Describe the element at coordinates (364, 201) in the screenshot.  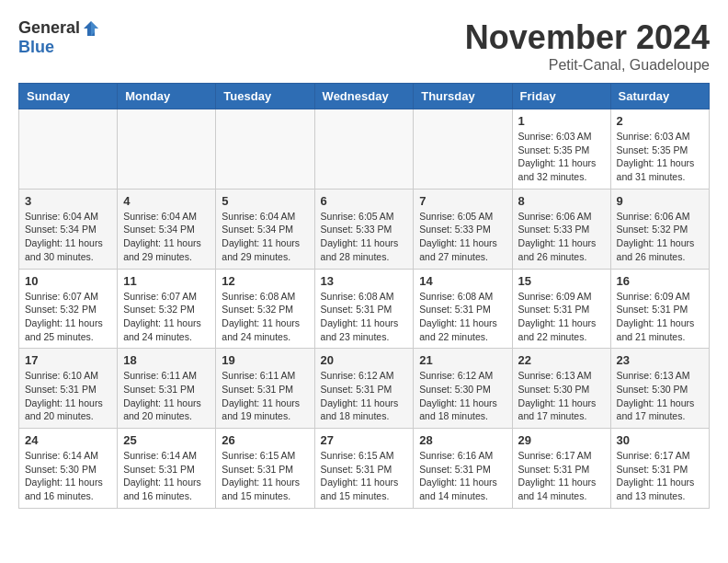
I see `day-number: 6` at that location.